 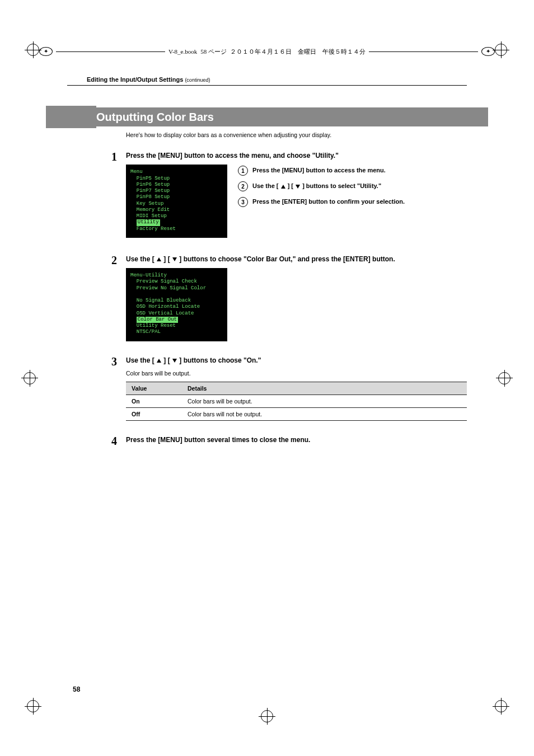 I want to click on running-header-continued: (continued), so click(x=197, y=80).